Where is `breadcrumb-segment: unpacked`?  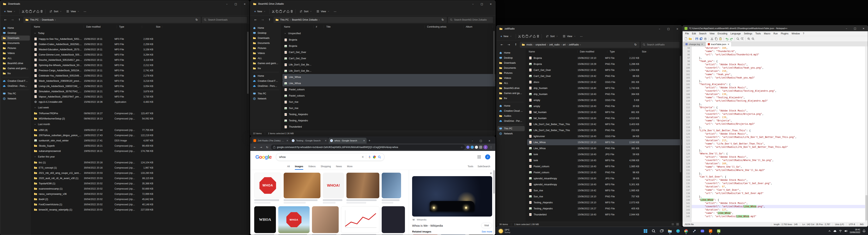 breadcrumb-segment: unpacked is located at coordinates (540, 45).